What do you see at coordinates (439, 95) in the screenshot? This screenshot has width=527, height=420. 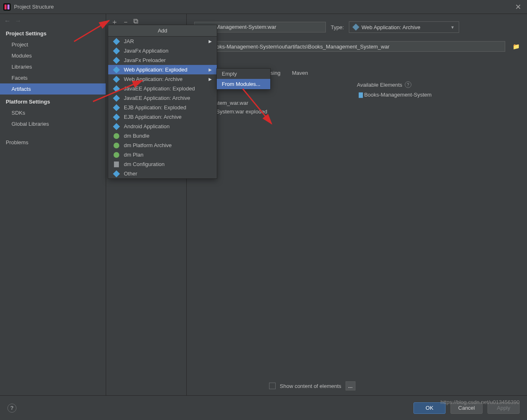 I see `available-item: ▇ Books-Management-System` at bounding box center [439, 95].